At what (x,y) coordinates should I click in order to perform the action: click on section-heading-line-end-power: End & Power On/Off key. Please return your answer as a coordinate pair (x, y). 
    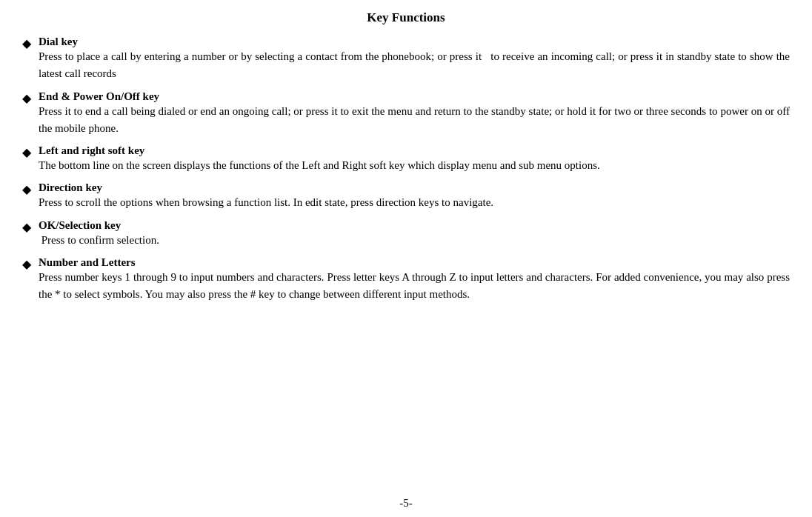
    Looking at the image, I should click on (414, 96).